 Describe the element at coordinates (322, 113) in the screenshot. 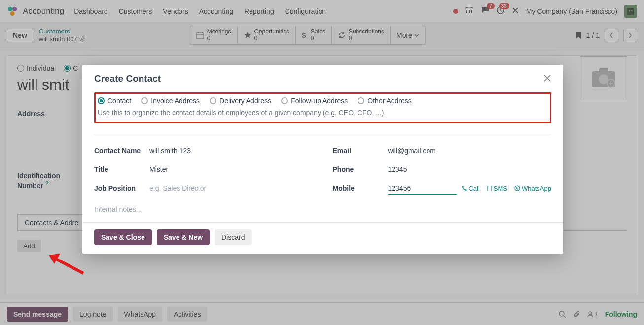

I see `type-hint: Use this to organize the contact details…` at that location.